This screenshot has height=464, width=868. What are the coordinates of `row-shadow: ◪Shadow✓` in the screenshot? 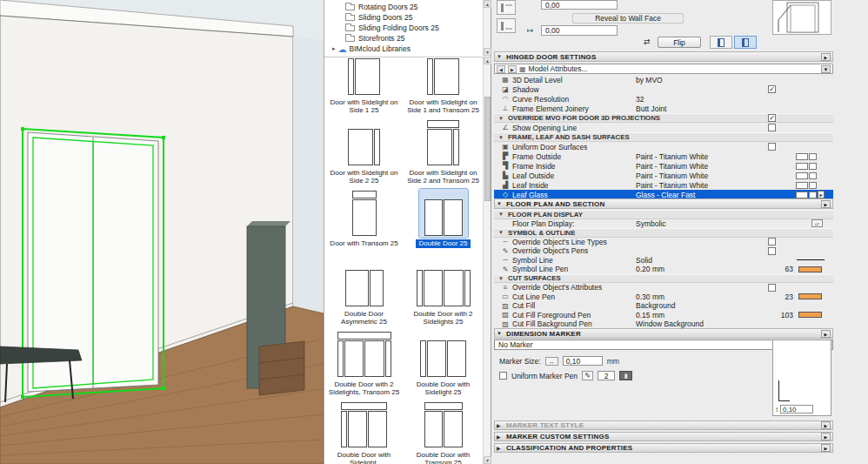 It's located at (664, 89).